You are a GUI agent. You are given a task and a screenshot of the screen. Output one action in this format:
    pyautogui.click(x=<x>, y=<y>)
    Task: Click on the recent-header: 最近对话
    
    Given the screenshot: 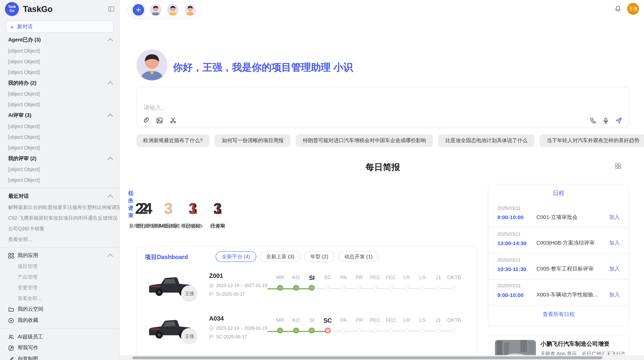 What is the action you would take?
    pyautogui.click(x=60, y=197)
    